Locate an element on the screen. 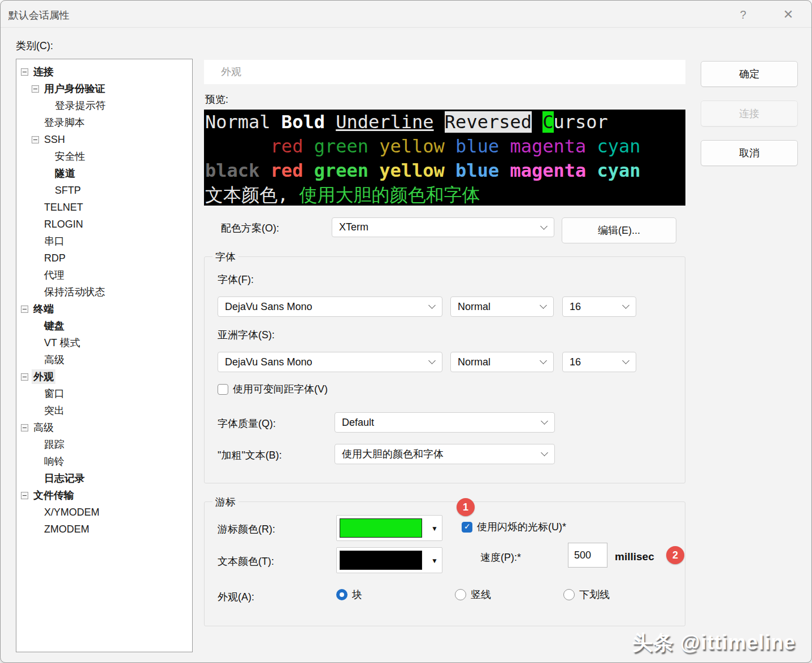 The image size is (812, 663). cancel-button: 取消 is located at coordinates (749, 153).